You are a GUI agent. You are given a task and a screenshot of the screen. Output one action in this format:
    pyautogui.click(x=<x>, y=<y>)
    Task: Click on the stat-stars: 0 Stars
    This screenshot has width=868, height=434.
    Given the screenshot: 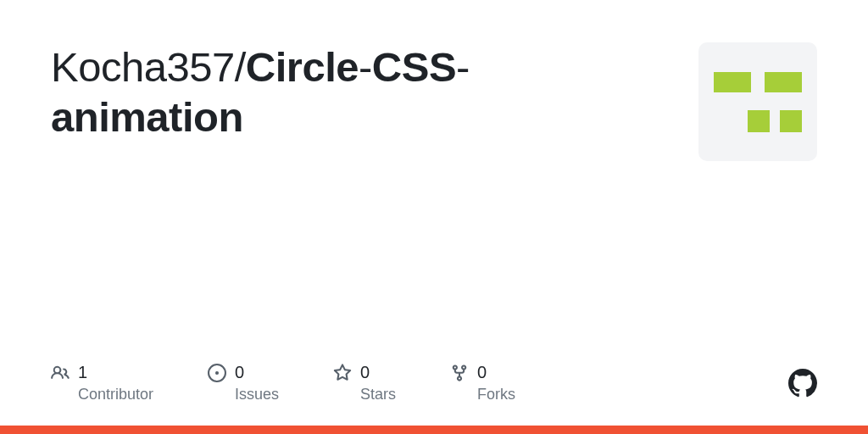 What is the action you would take?
    pyautogui.click(x=364, y=383)
    